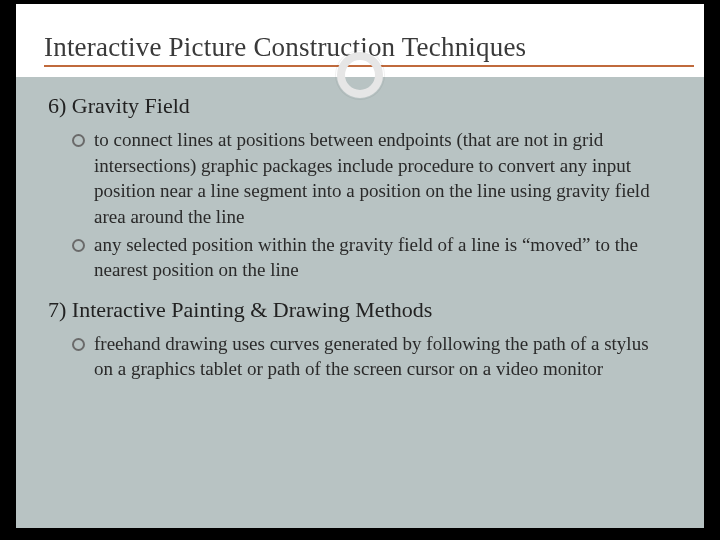 The width and height of the screenshot is (720, 540). Describe the element at coordinates (372, 258) in the screenshot. I see `list-item: any selected position within the gravity…` at that location.